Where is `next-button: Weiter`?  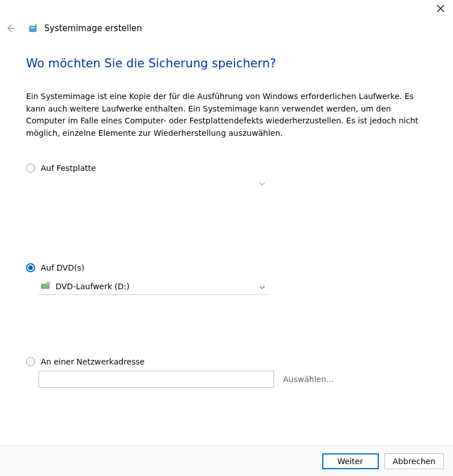 next-button: Weiter is located at coordinates (351, 461).